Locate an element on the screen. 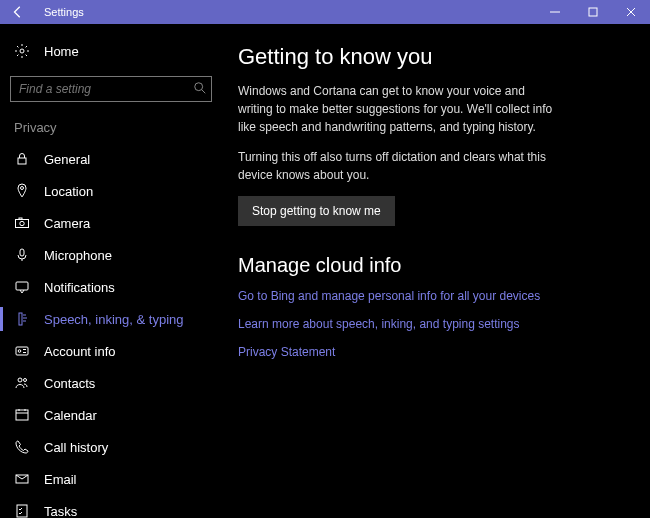  close-button is located at coordinates (631, 12).